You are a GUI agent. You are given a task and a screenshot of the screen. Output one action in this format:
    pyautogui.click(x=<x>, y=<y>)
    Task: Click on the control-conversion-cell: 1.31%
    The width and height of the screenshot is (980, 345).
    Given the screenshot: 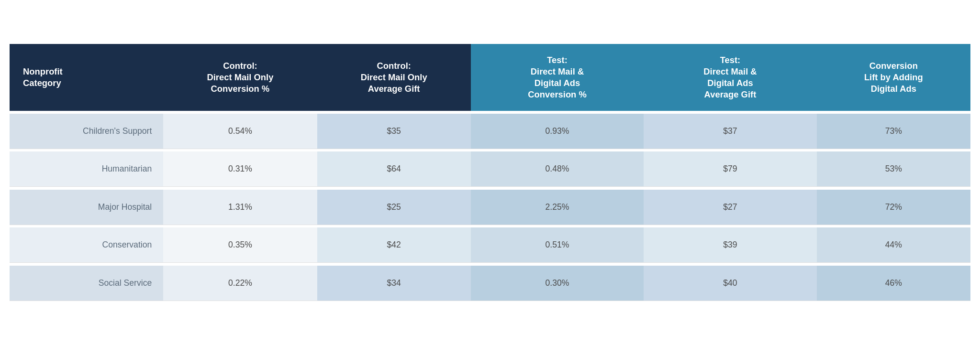 What is the action you would take?
    pyautogui.click(x=240, y=207)
    